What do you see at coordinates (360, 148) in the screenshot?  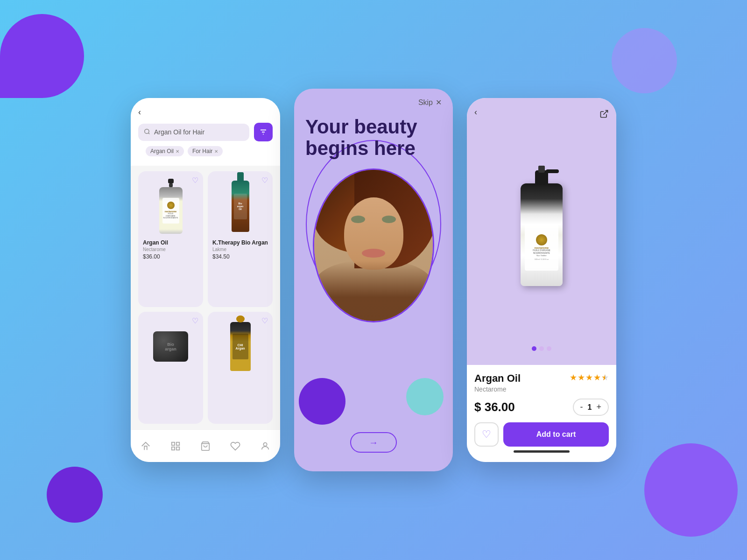 I see `headline-line2: begins here` at bounding box center [360, 148].